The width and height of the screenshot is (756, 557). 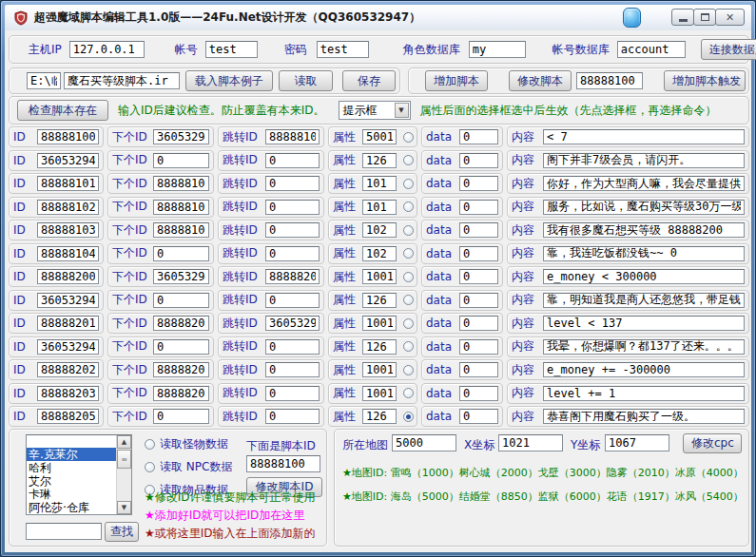 I want to click on npc-list-scrollbar: ▲ ≡ ▼, so click(x=124, y=475).